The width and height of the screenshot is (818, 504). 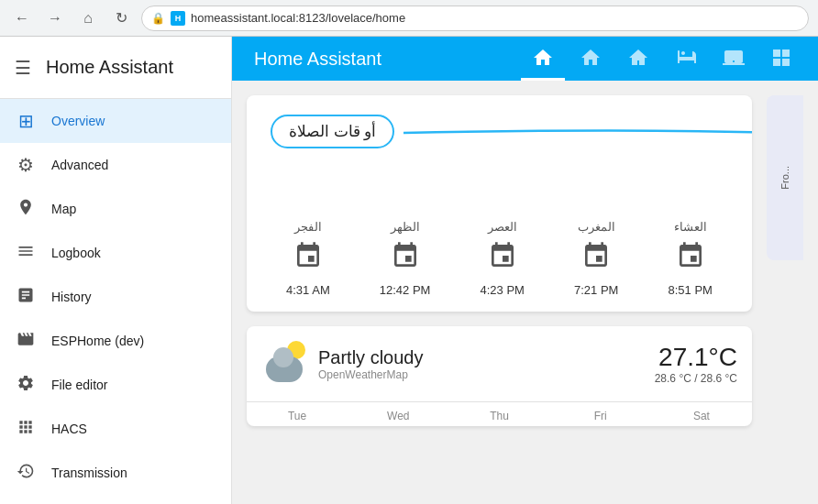 What do you see at coordinates (26, 209) in the screenshot?
I see `map-icon` at bounding box center [26, 209].